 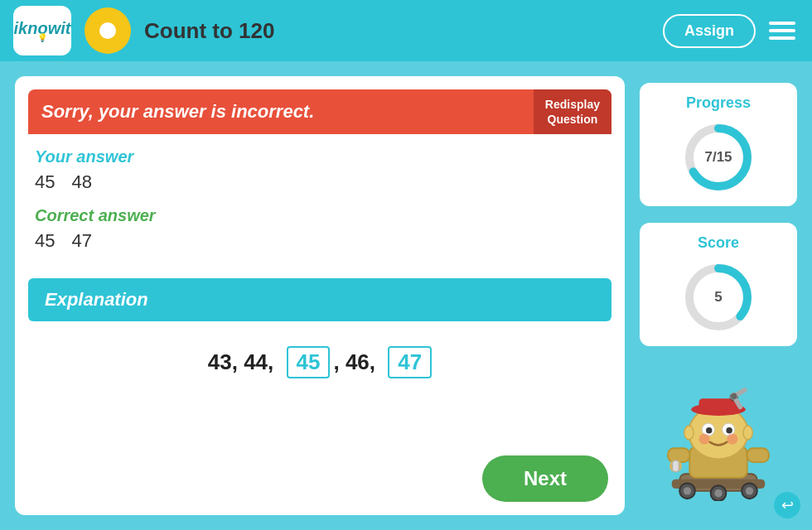 What do you see at coordinates (308, 363) in the screenshot?
I see `sequence-boxed-1: 45` at bounding box center [308, 363].